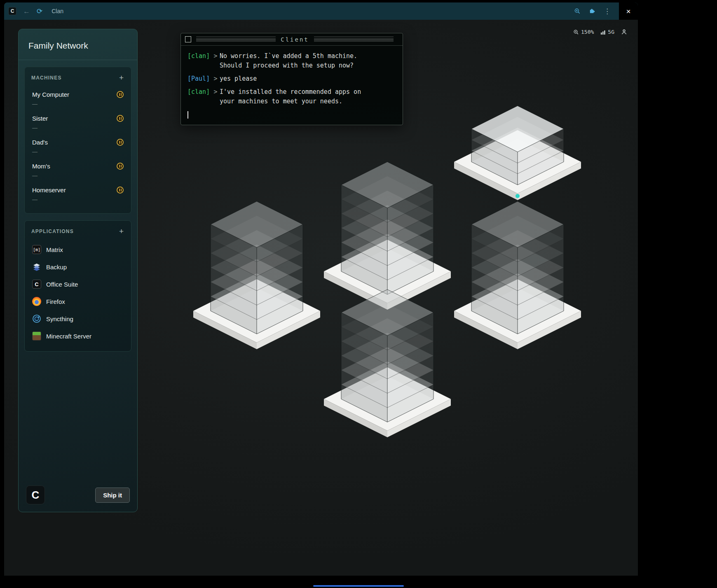  What do you see at coordinates (298, 97) in the screenshot?
I see `message-text: I've installed the recommended apps on y…` at bounding box center [298, 97].